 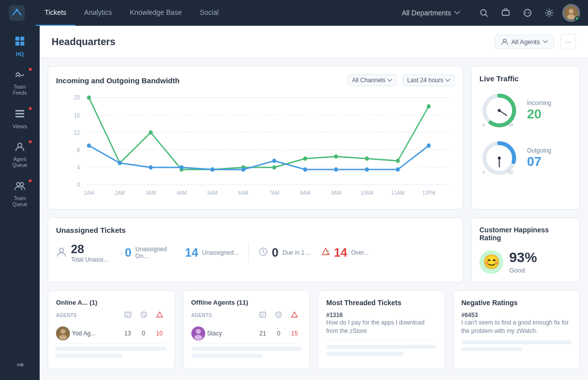 I want to click on incoming-label-area: Incoming 20, so click(x=539, y=111).